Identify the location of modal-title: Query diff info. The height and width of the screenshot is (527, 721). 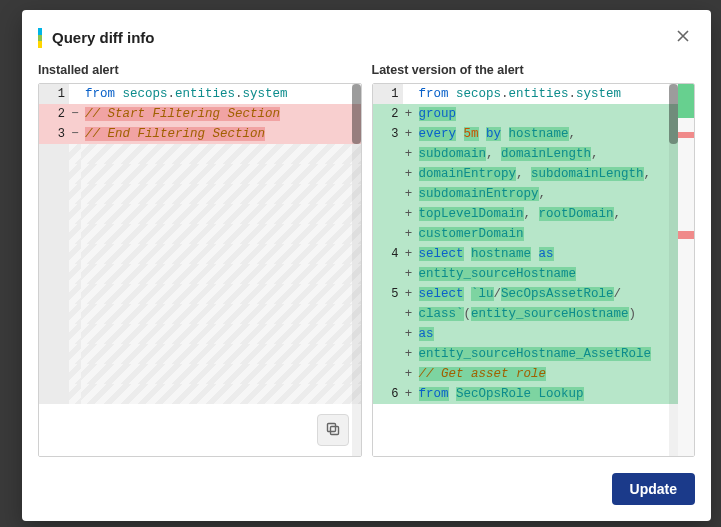
(104, 38).